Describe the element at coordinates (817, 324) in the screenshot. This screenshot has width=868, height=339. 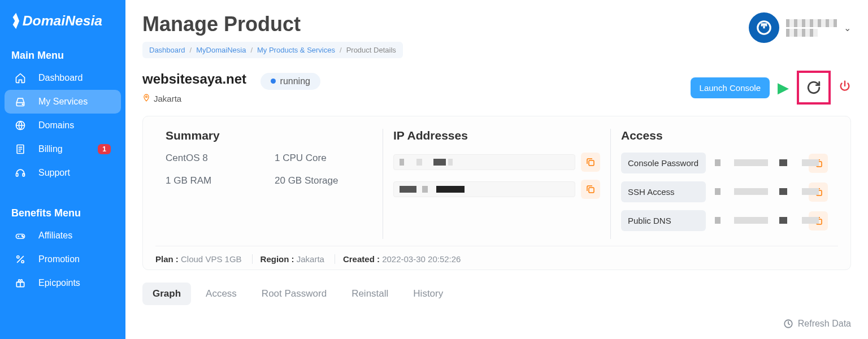
I see `refresh-button: Refresh Data` at that location.